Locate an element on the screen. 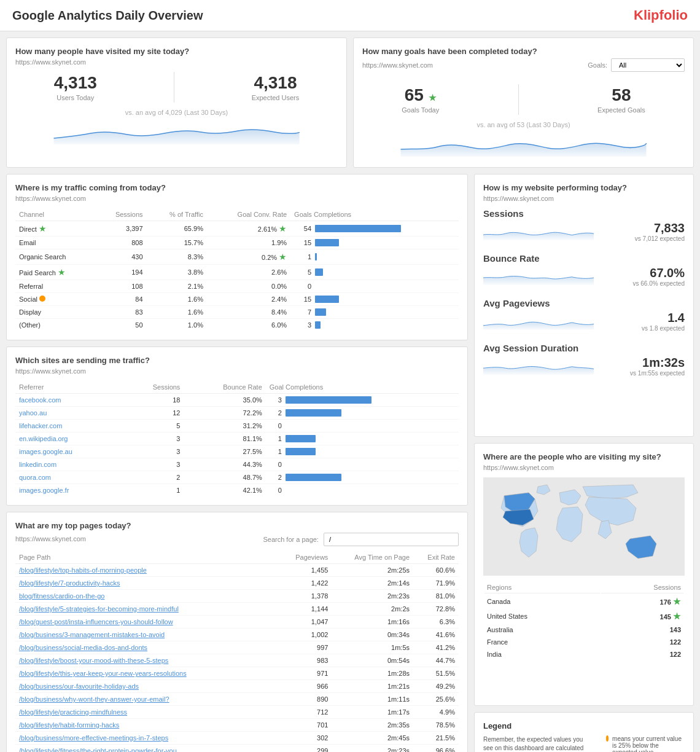 Image resolution: width=700 pixels, height=752 pixels. bounce-cell: 35.0% is located at coordinates (225, 401).